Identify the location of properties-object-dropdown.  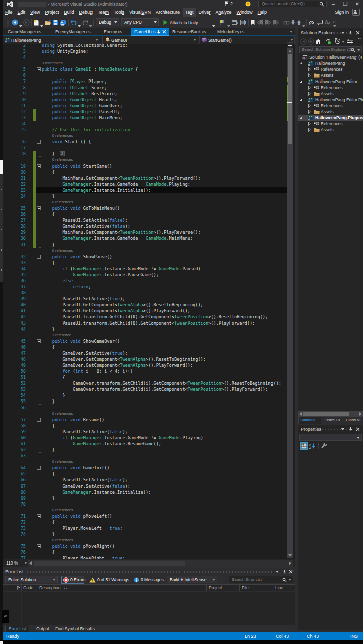
(331, 437).